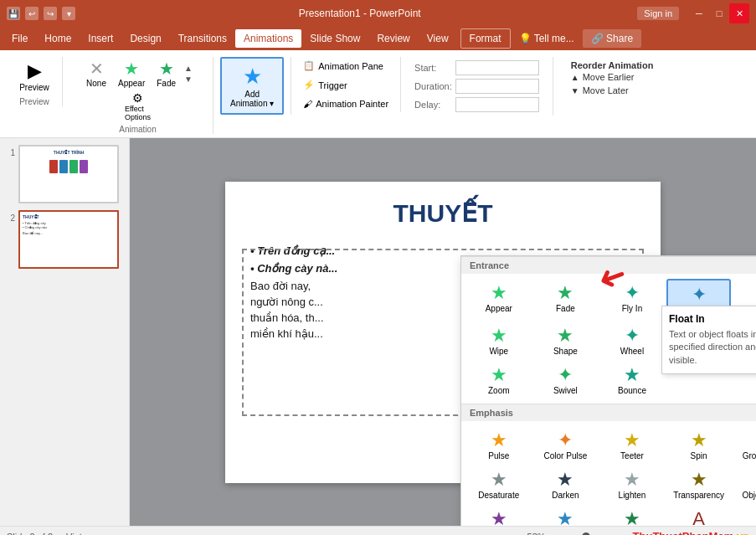  What do you see at coordinates (351, 66) in the screenshot?
I see `animation-pane-label: Animation Pane` at bounding box center [351, 66].